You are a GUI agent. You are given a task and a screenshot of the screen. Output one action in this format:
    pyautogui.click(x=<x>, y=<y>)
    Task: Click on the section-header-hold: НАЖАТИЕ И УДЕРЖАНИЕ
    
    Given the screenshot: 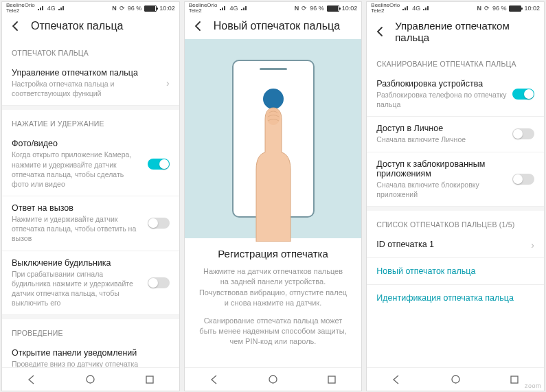 What is the action you would take?
    pyautogui.click(x=91, y=121)
    